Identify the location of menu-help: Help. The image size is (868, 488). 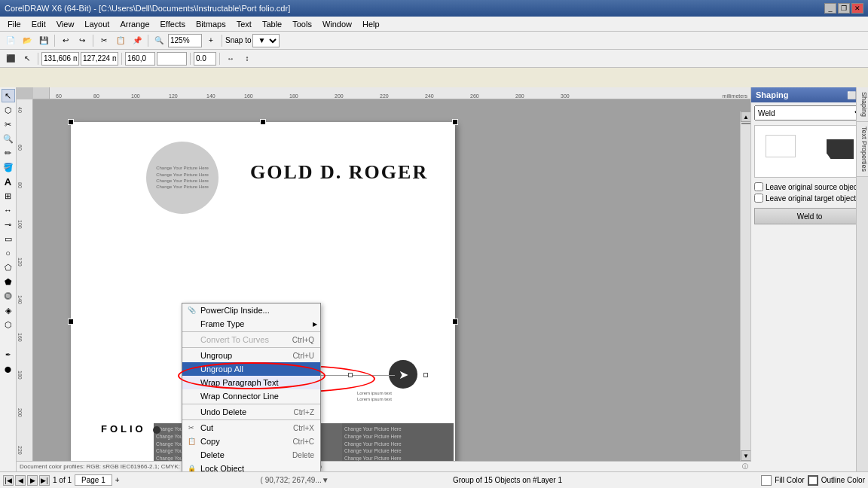
(371, 24).